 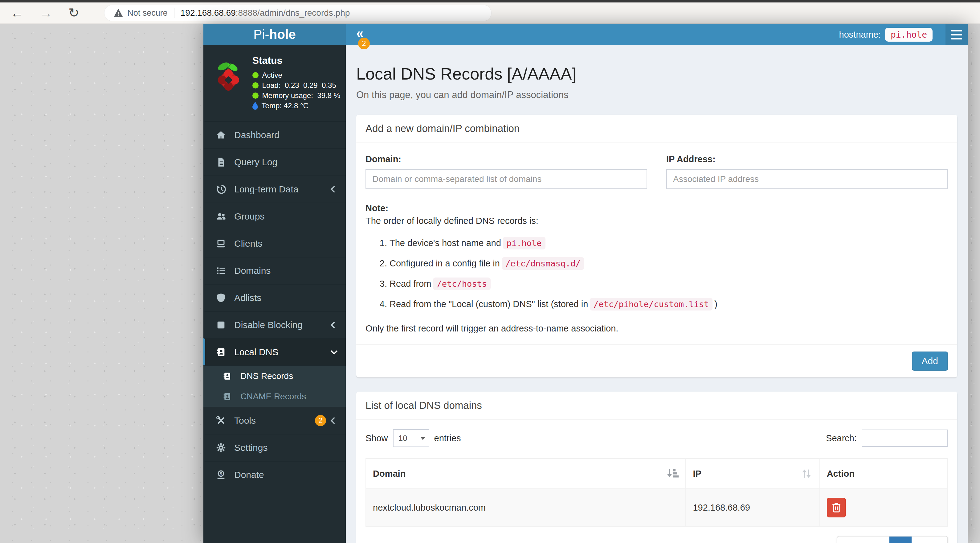 What do you see at coordinates (275, 135) in the screenshot?
I see `sidebar-item-dashboard: Dashboard` at bounding box center [275, 135].